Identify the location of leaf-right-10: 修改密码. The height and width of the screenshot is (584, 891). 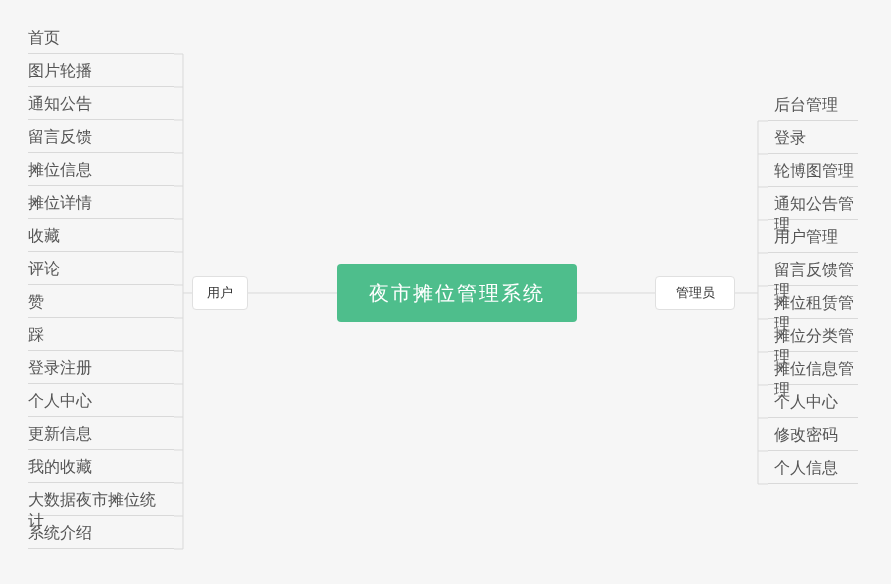
(813, 438).